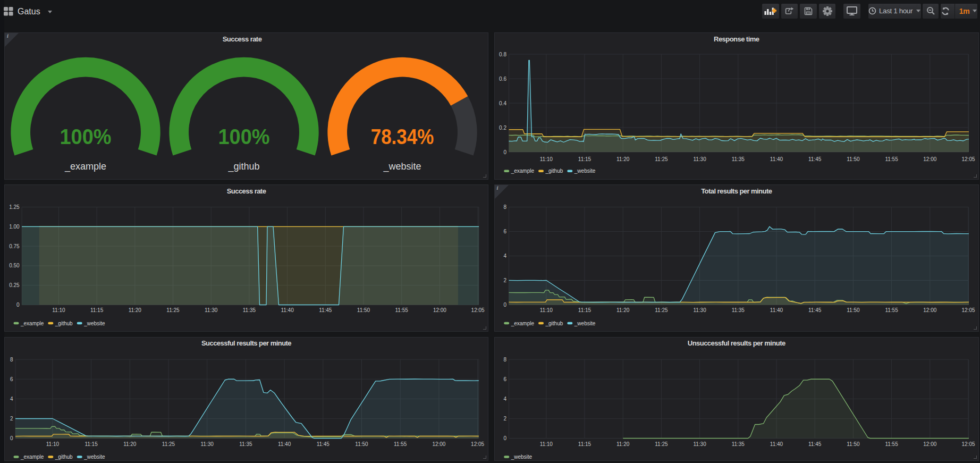 This screenshot has height=463, width=980. Describe the element at coordinates (14, 247) in the screenshot. I see `svg-text: 0.75` at that location.